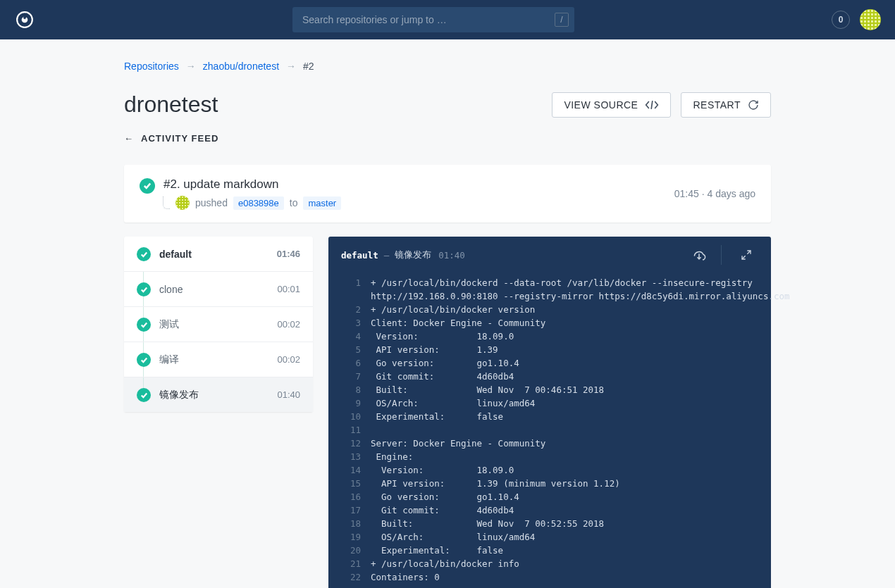 Image resolution: width=895 pixels, height=588 pixels. What do you see at coordinates (218, 325) in the screenshot?
I see `step-row: 测试00:02` at bounding box center [218, 325].